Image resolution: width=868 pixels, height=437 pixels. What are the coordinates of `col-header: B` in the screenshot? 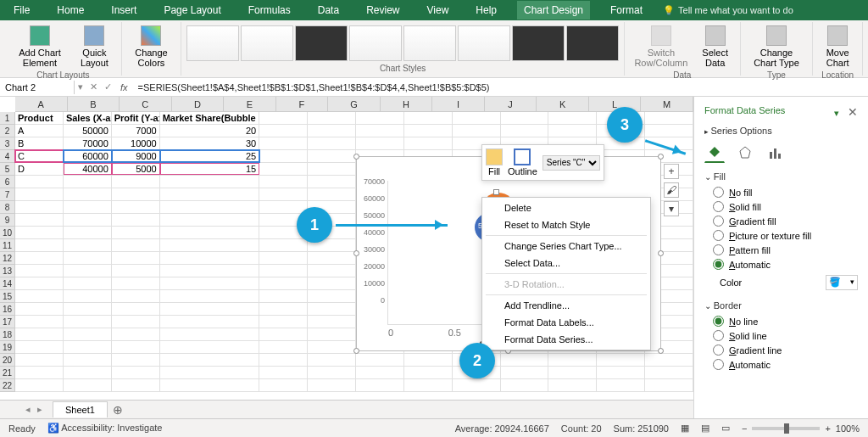 It's located at (94, 104).